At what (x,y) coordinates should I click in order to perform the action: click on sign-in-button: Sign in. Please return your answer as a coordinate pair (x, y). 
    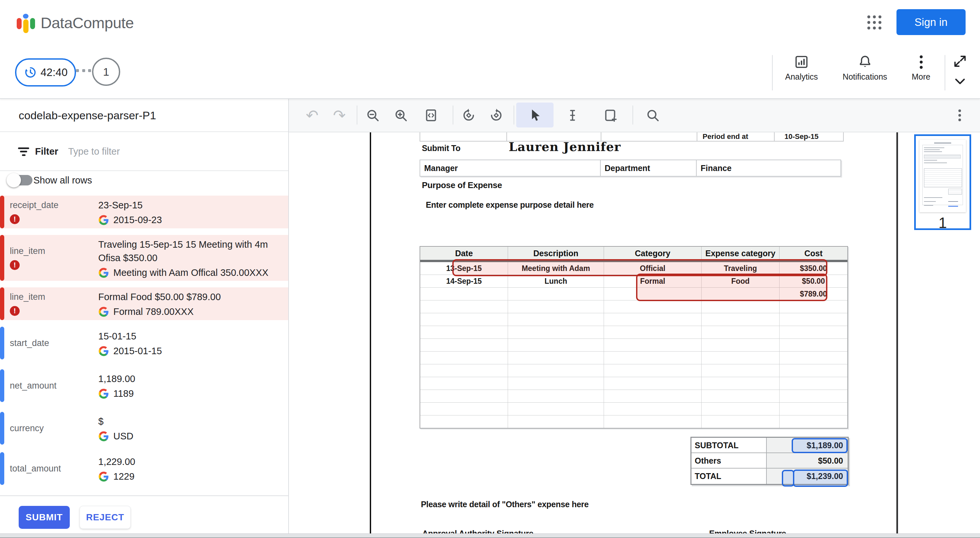
    Looking at the image, I should click on (931, 22).